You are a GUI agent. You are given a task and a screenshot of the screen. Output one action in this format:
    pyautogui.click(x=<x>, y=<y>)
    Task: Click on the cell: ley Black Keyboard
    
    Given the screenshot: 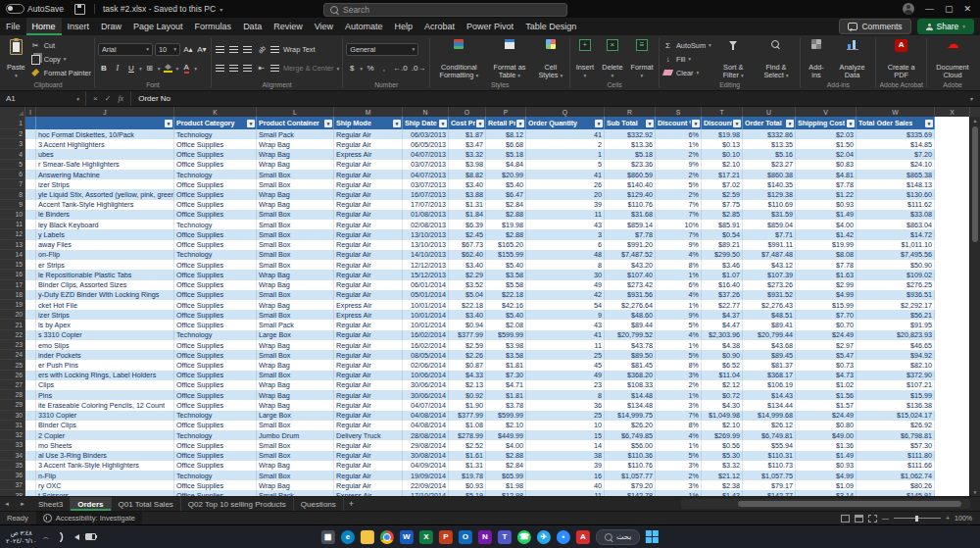 What is the action you would take?
    pyautogui.click(x=106, y=224)
    